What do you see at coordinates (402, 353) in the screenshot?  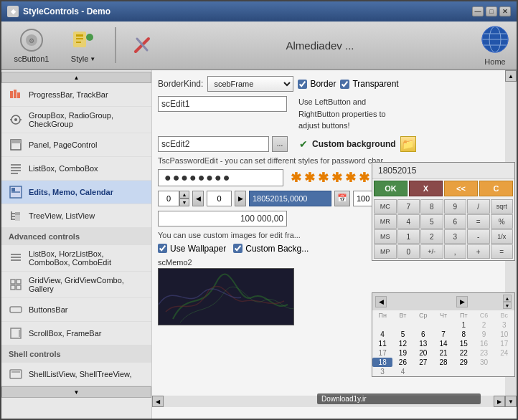 I see `cal-day-19: 19` at bounding box center [402, 353].